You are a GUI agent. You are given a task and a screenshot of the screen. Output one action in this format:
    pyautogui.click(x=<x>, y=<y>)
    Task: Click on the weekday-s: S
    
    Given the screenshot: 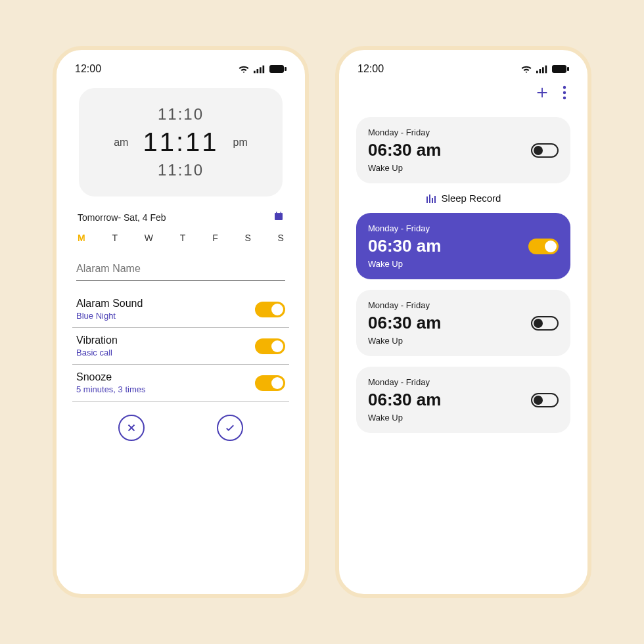 What is the action you would take?
    pyautogui.click(x=247, y=238)
    